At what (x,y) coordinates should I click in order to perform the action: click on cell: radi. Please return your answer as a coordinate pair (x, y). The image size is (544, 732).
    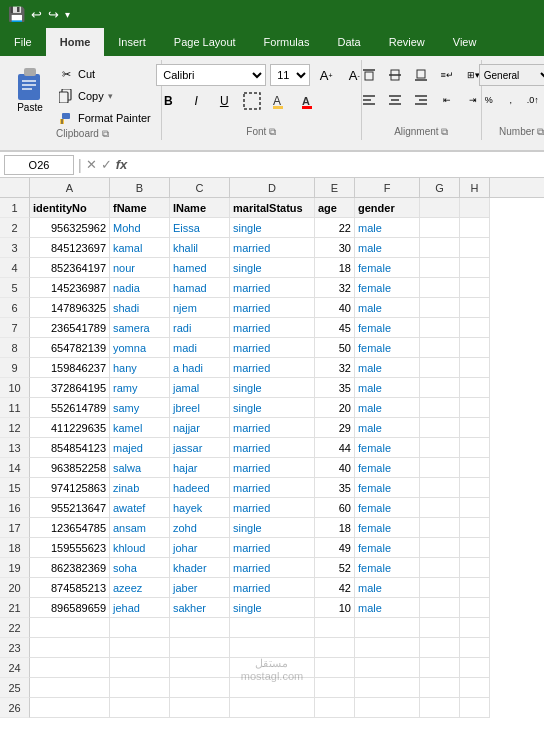
    Looking at the image, I should click on (200, 328).